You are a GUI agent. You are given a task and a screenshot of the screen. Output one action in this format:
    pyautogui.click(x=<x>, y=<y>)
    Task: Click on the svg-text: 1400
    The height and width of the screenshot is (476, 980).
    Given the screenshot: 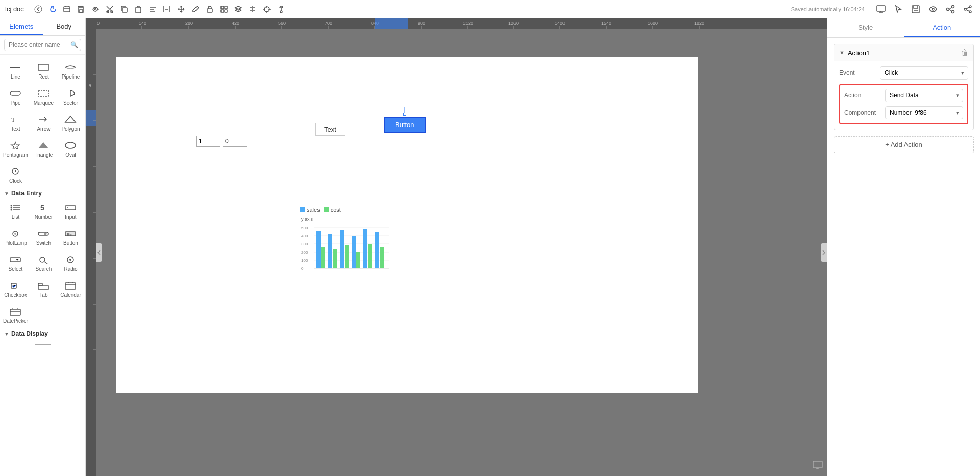 What is the action you would take?
    pyautogui.click(x=560, y=23)
    